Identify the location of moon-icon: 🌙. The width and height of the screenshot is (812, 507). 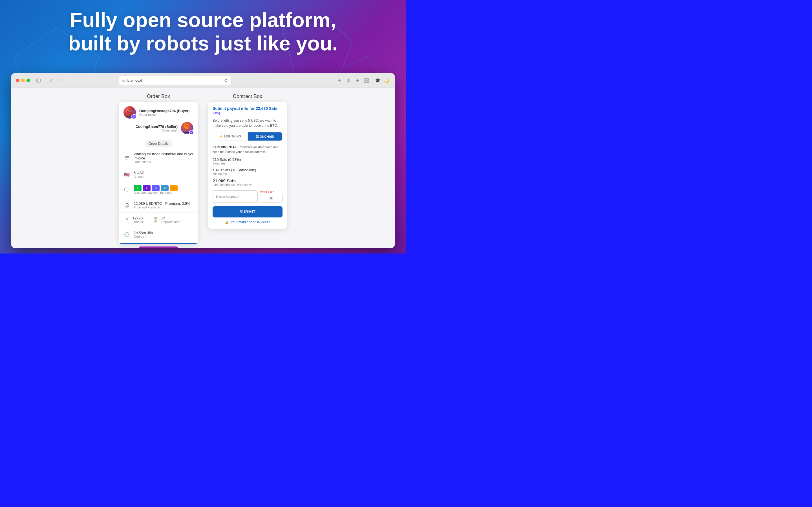
(387, 80).